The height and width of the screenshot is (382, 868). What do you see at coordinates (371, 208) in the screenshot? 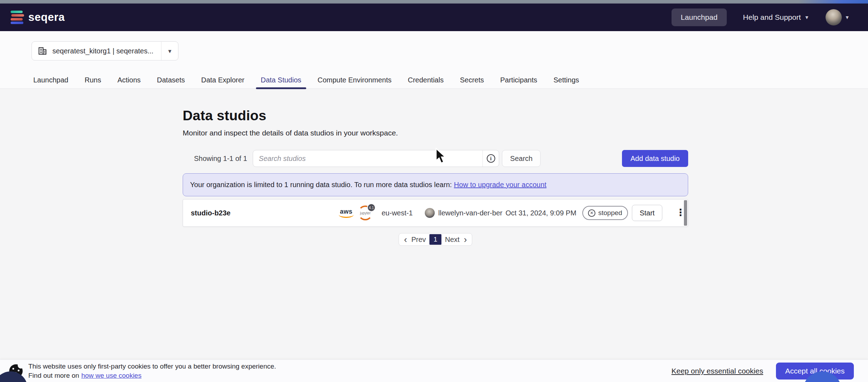
I see `jupyter-version-badge: 4.1` at bounding box center [371, 208].